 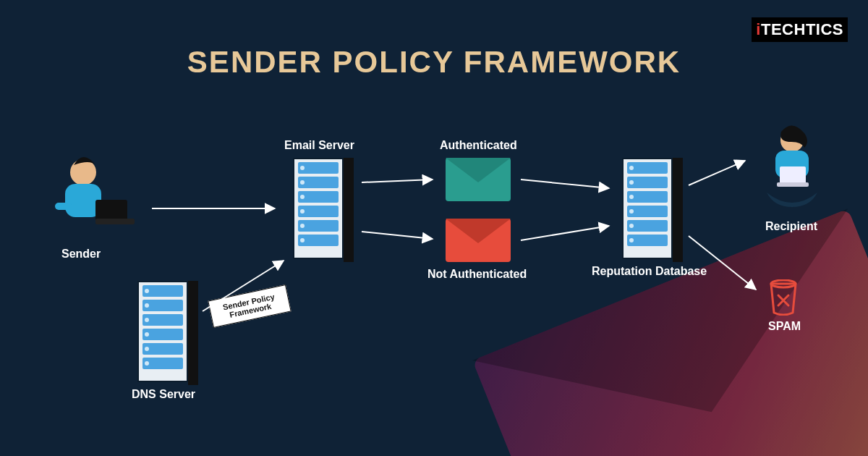 I want to click on sender-illustration, so click(x=94, y=199).